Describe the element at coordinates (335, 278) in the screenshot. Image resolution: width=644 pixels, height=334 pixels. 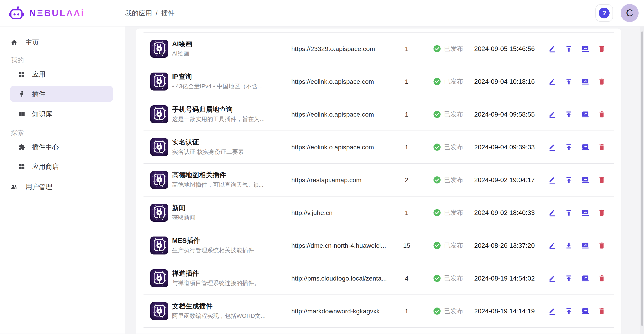
I see `plugin-url: http://pms.cloudtogo.local/zenta...` at that location.